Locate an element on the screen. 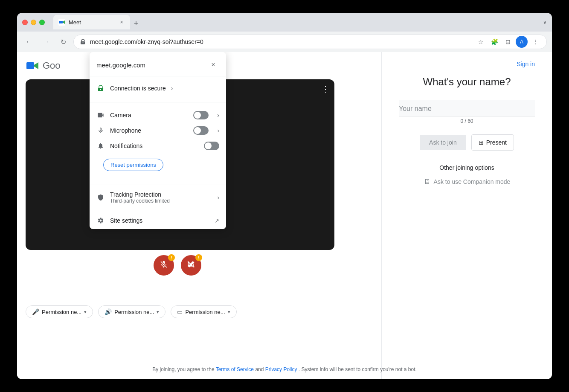 This screenshot has height=392, width=569. present-button: ⊞ Present is located at coordinates (493, 142).